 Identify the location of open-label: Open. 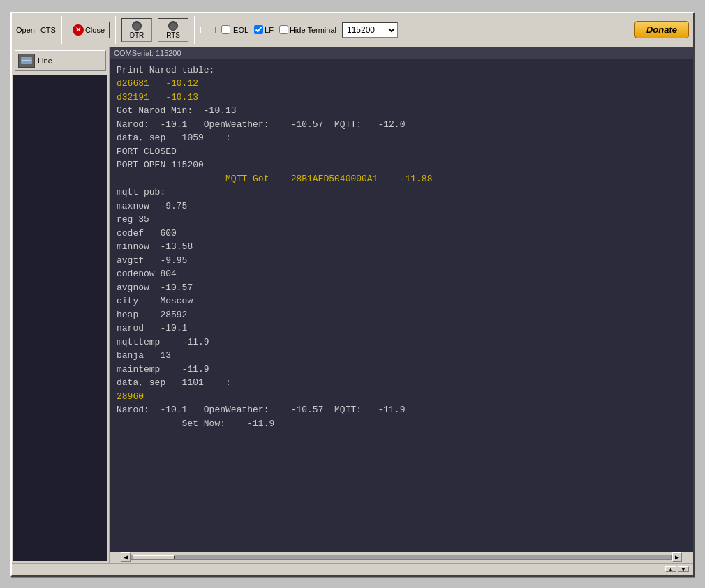
(25, 30).